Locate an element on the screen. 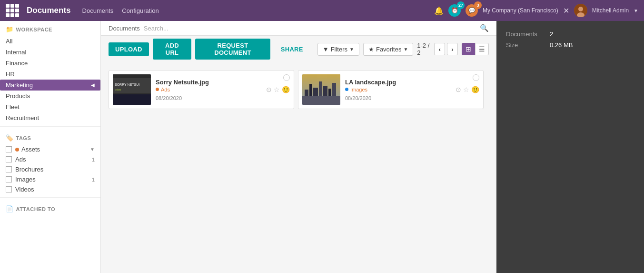  filter-icon: ▼ is located at coordinates (326, 50).